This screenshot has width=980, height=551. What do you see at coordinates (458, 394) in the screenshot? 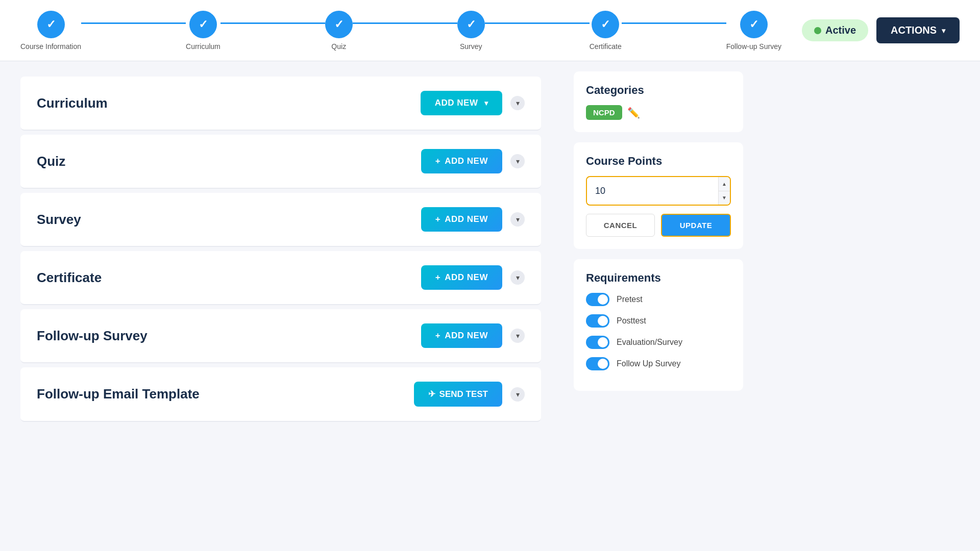
I see `send-test-button: ✈ SEND TEST` at bounding box center [458, 394].